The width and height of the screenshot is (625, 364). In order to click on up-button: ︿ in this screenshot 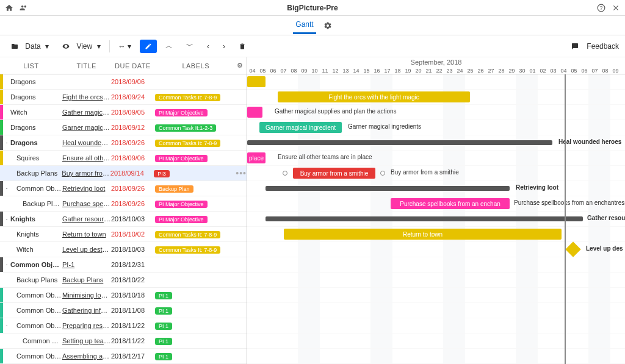, I will do `click(169, 46)`.